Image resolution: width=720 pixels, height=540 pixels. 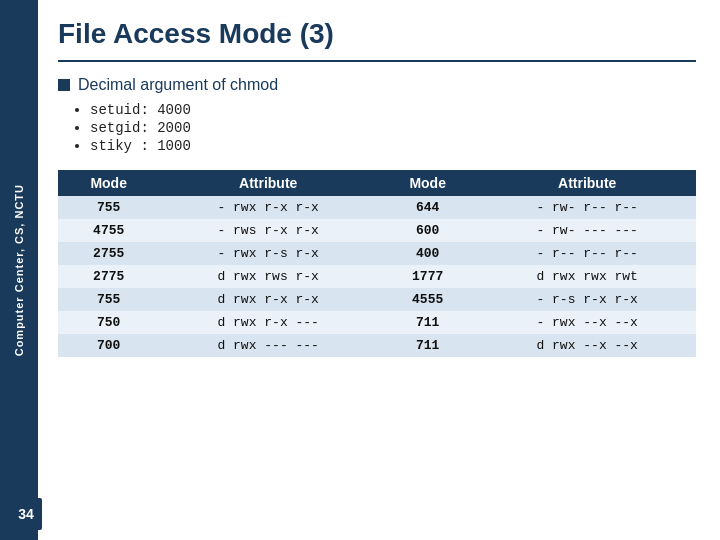 What do you see at coordinates (268, 276) in the screenshot?
I see `table-cell: d rwx rws r-x` at bounding box center [268, 276].